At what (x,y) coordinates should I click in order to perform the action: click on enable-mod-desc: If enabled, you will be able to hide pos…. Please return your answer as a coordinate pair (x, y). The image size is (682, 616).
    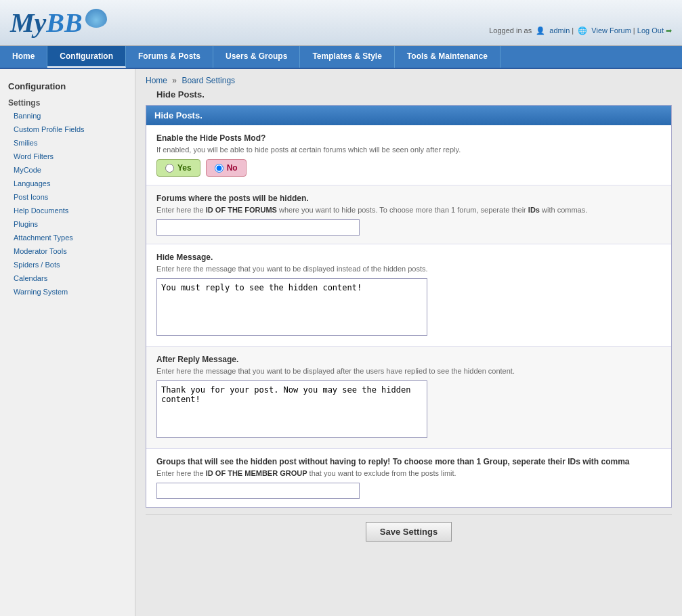
    Looking at the image, I should click on (409, 150).